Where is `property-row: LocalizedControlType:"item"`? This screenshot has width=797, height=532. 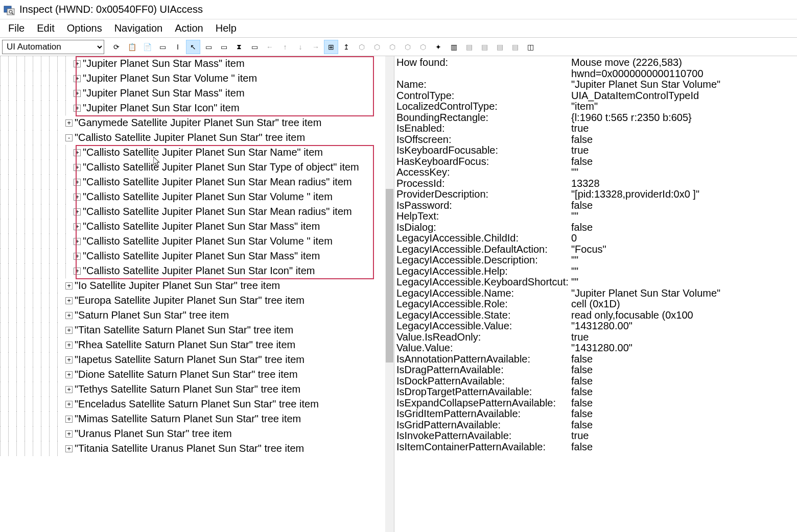
property-row: LocalizedControlType:"item" is located at coordinates (596, 107).